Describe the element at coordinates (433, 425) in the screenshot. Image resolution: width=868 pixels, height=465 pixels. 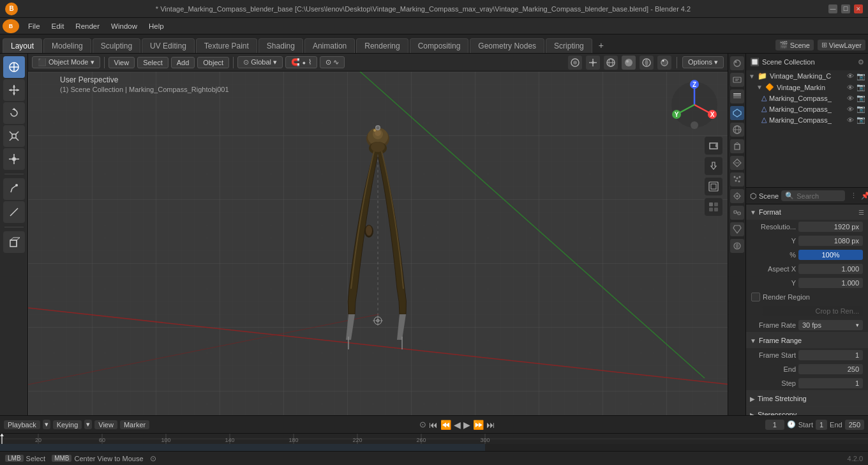
I see `jump-start-button: ⏮` at that location.